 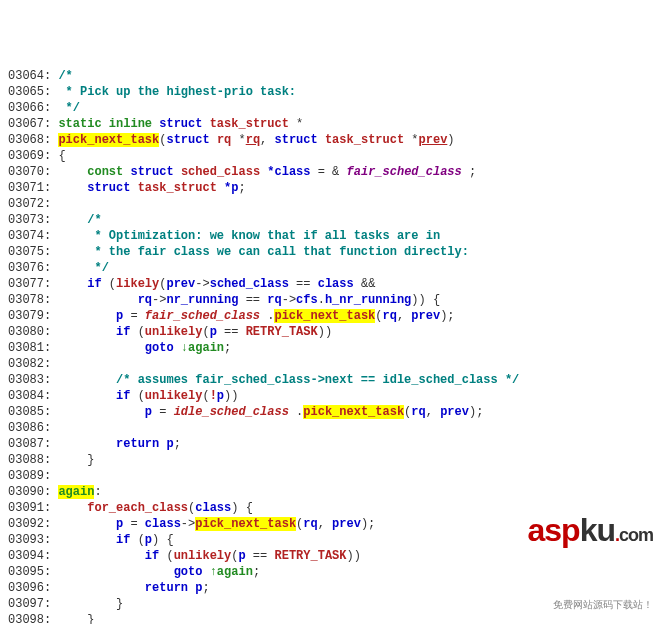 I want to click on line-number: 03093:, so click(x=30, y=540).